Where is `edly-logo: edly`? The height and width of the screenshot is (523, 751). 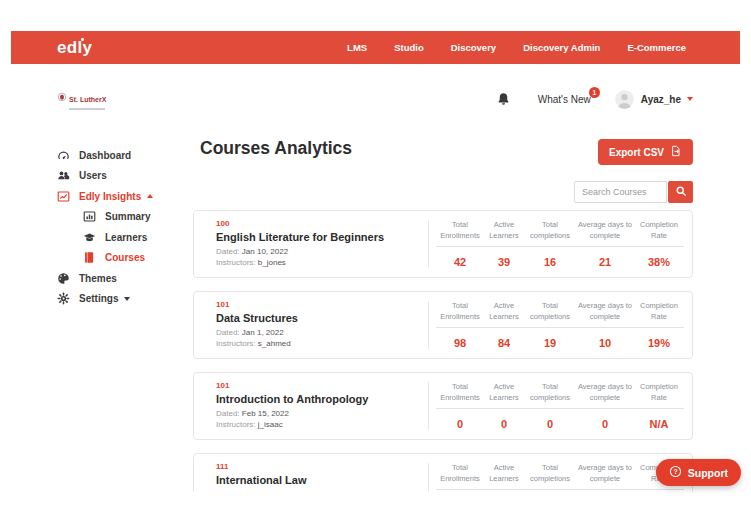
edly-logo: edly is located at coordinates (74, 48).